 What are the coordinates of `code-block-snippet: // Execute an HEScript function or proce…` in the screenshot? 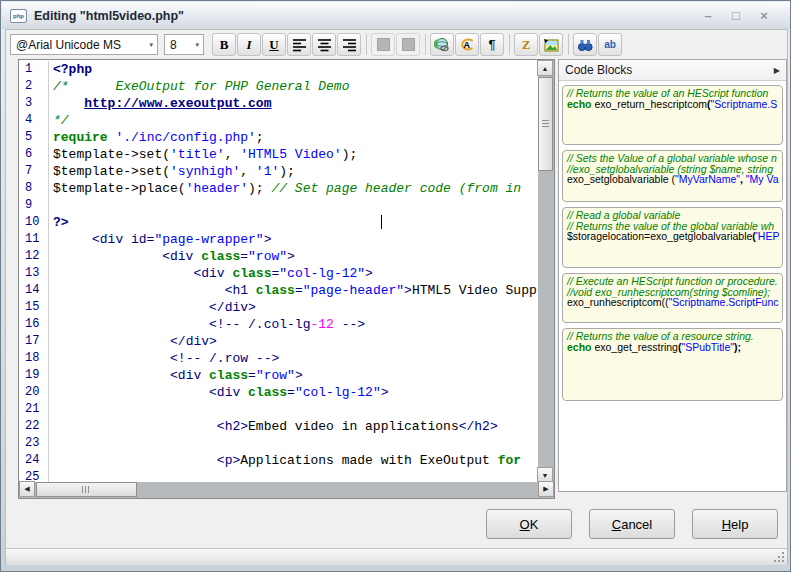 It's located at (672, 298).